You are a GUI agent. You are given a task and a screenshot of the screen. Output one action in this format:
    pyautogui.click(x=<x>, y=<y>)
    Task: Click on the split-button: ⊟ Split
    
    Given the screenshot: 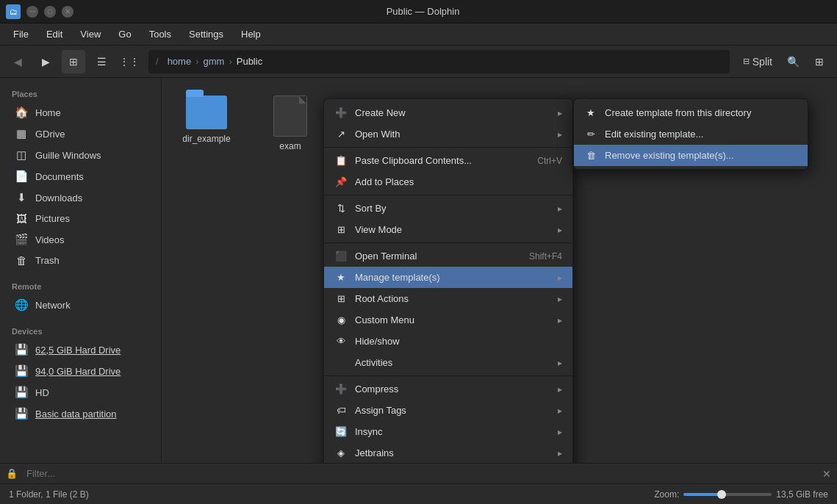 What is the action you would take?
    pyautogui.click(x=758, y=62)
    